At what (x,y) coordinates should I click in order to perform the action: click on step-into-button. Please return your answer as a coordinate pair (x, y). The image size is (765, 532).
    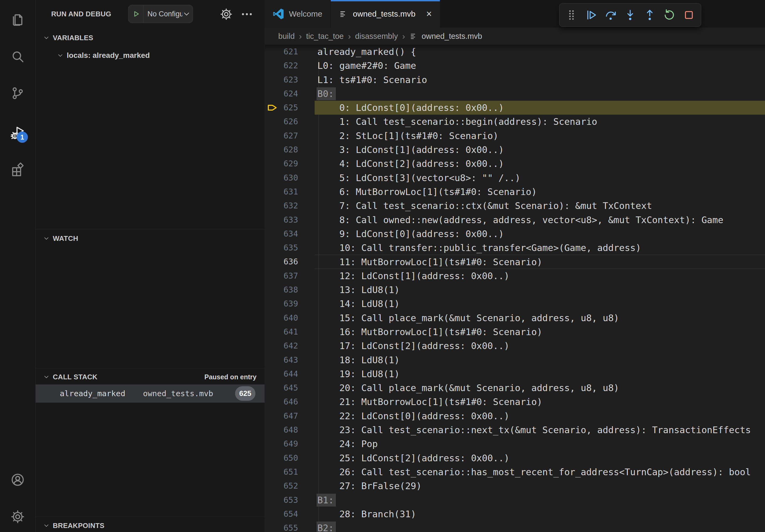
    Looking at the image, I should click on (630, 15).